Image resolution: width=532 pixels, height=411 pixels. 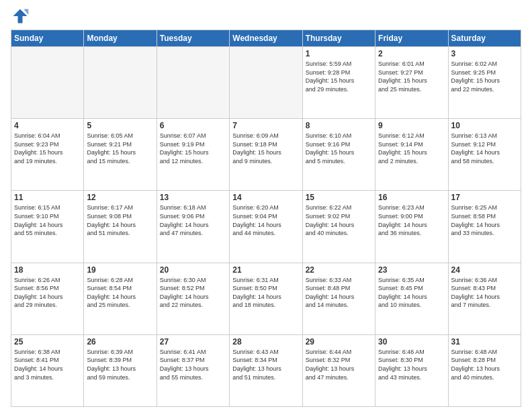 I want to click on day-info: Sunrise: 6:36 AM Sunset: 8:43 PM Dayligh…, so click(x=485, y=293).